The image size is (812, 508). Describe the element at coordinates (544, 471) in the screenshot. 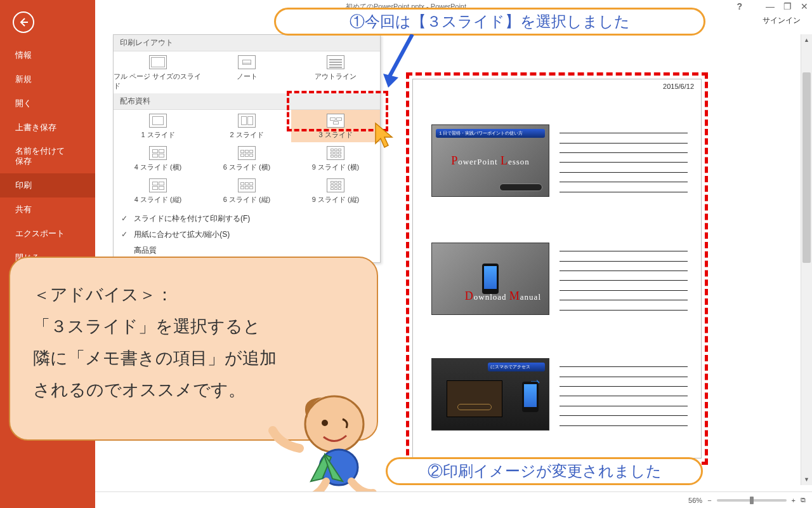

I see `annotation-callout-2: ②印刷イメージが変更されました` at that location.